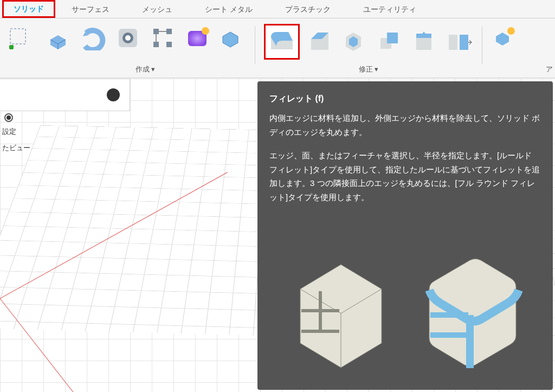 The image size is (555, 392). What do you see at coordinates (65, 95) in the screenshot?
I see `filter-bar` at bounding box center [65, 95].